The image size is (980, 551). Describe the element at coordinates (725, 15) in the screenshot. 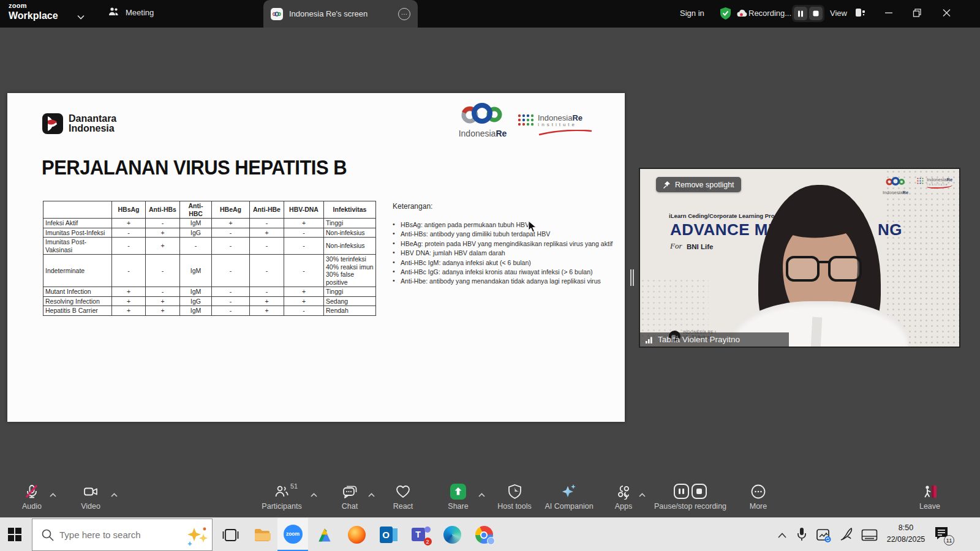

I see `security-shield-icon` at that location.